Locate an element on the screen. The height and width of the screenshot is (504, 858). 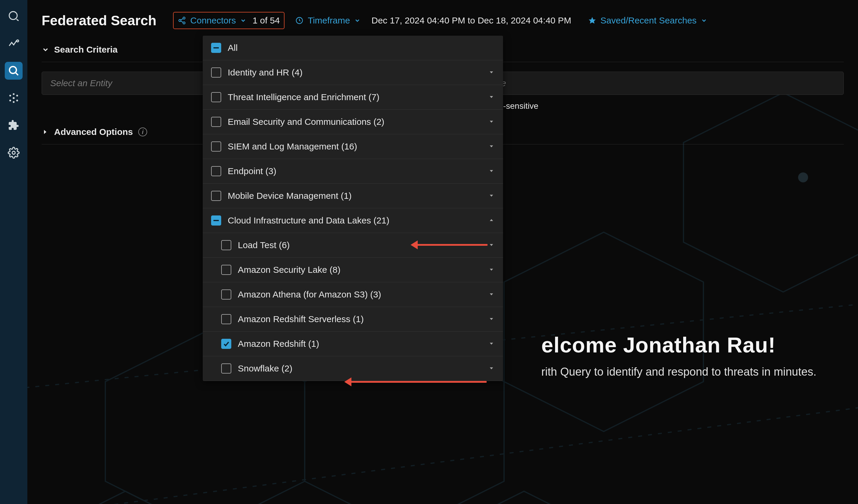
connector-item-seclake: Amazon Security Lake (8) is located at coordinates (353, 270).